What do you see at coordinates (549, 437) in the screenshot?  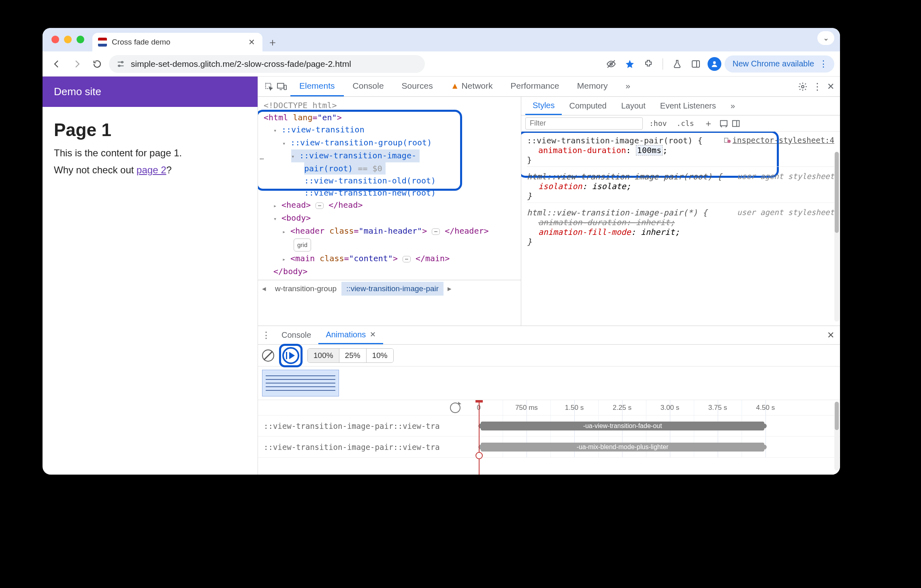 I see `timeline: 0750 ms1.50 s2.25 s3.00 s3.75 s4.50 s ::…` at bounding box center [549, 437].